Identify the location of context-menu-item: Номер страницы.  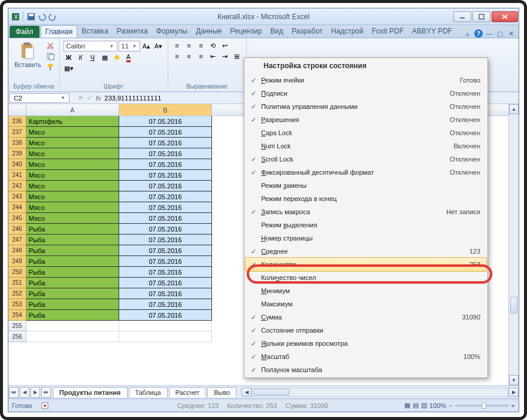
(366, 238).